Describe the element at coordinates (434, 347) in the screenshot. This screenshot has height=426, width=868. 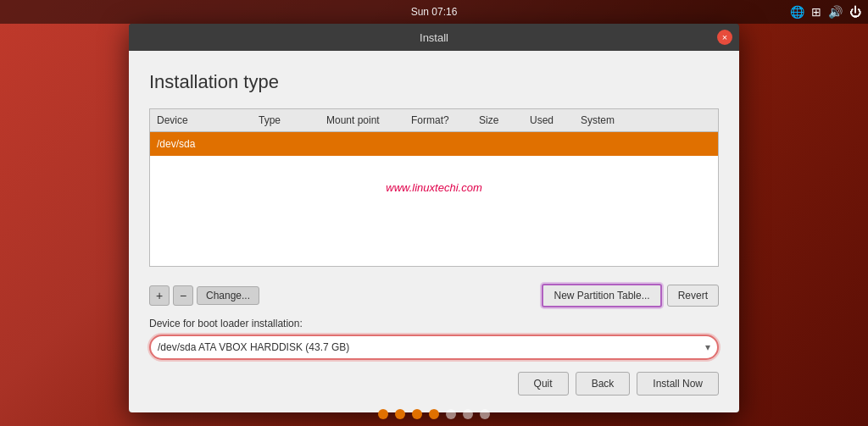
I see `bootloader-select-wrapper: /dev/sda ATA VBOX HARDDISK (43.7 GB) ▾` at that location.